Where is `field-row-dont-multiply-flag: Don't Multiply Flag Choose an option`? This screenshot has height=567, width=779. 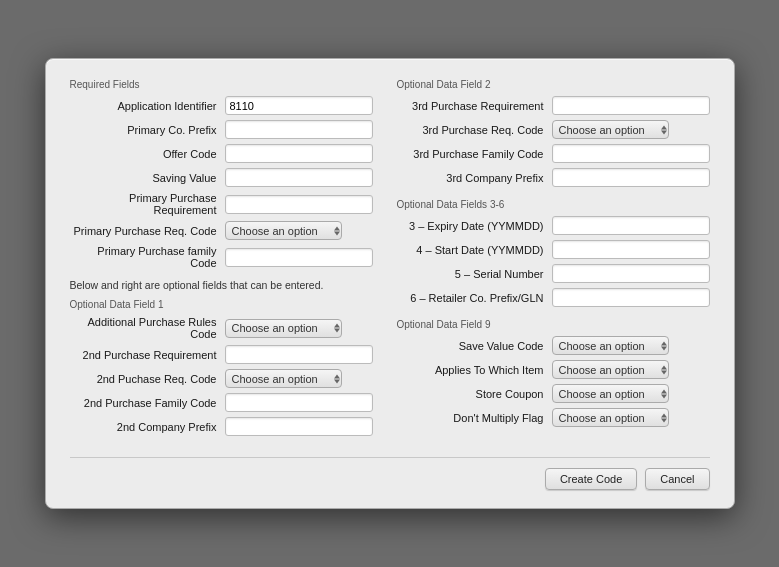
field-row-dont-multiply-flag: Don't Multiply Flag Choose an option is located at coordinates (554, 418).